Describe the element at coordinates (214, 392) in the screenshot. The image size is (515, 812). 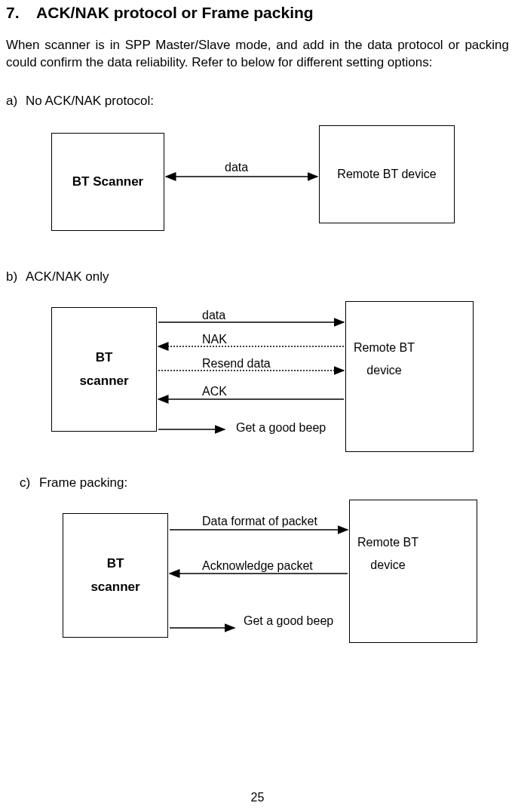
I see `b-ack: ACK` at that location.